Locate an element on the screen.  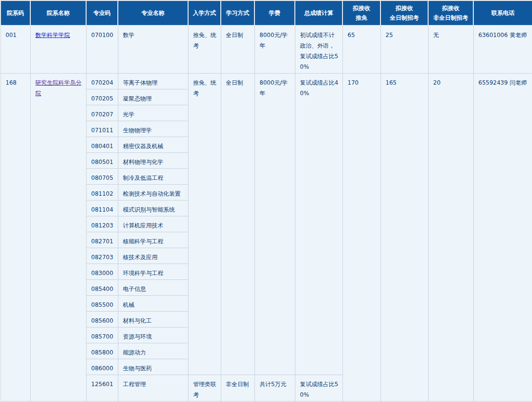
major-name-cell: 计算机应用技术 is located at coordinates (153, 224).